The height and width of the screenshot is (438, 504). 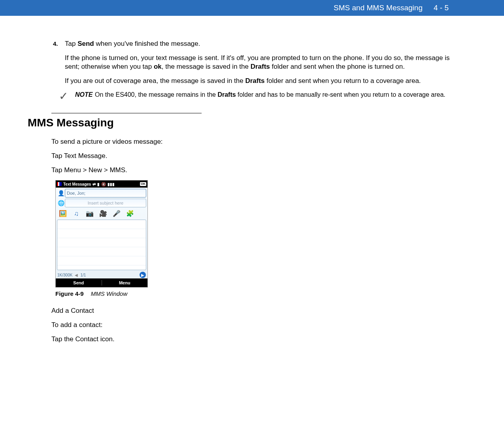 I want to click on after-p3: Tap the Contact icon., so click(x=252, y=339).